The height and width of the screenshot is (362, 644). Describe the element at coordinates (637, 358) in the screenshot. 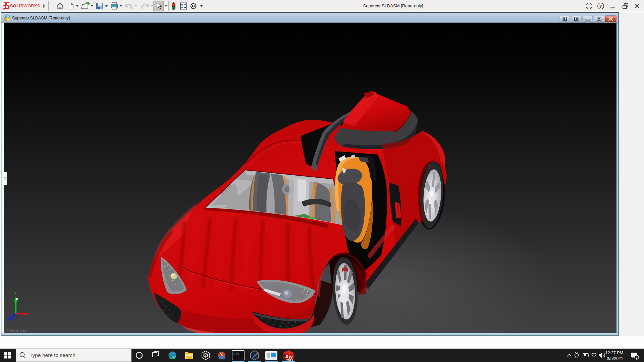

I see `svg-text: 1` at that location.